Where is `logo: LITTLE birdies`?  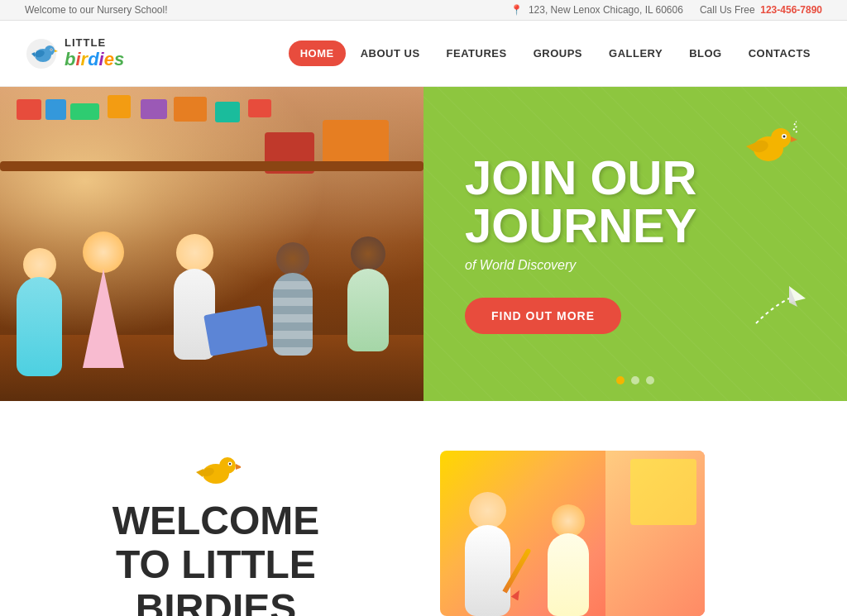
logo: LITTLE birdies is located at coordinates (74, 54).